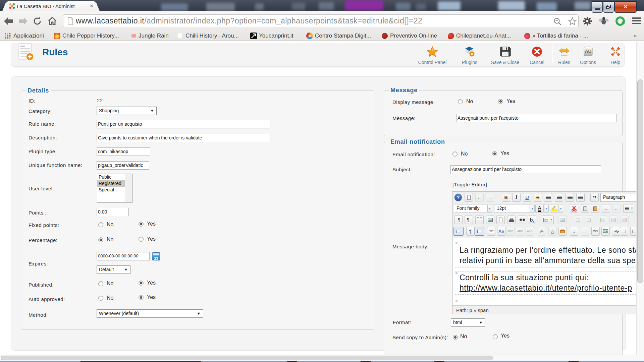  I want to click on svg-text: AU, so click(588, 51).